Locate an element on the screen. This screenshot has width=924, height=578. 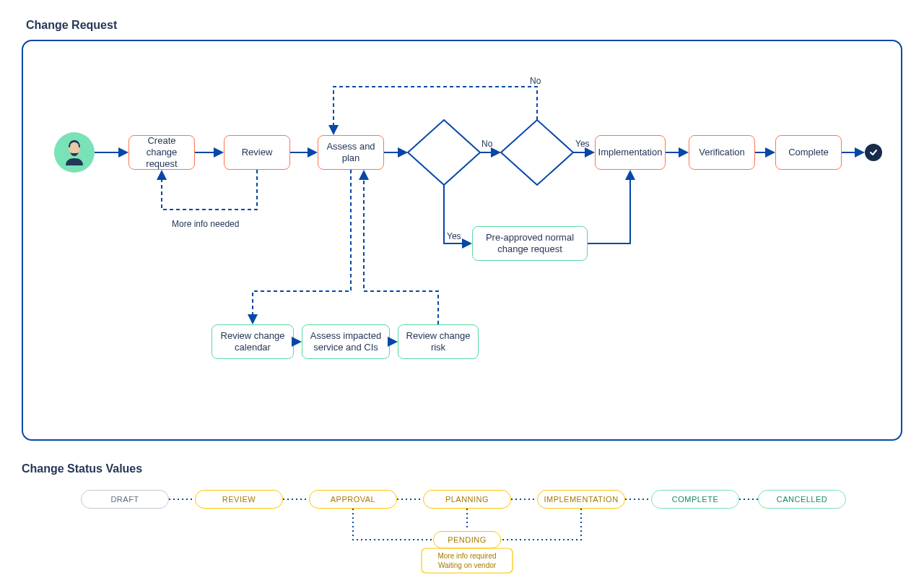
label-yes-down: Yes is located at coordinates (454, 236).